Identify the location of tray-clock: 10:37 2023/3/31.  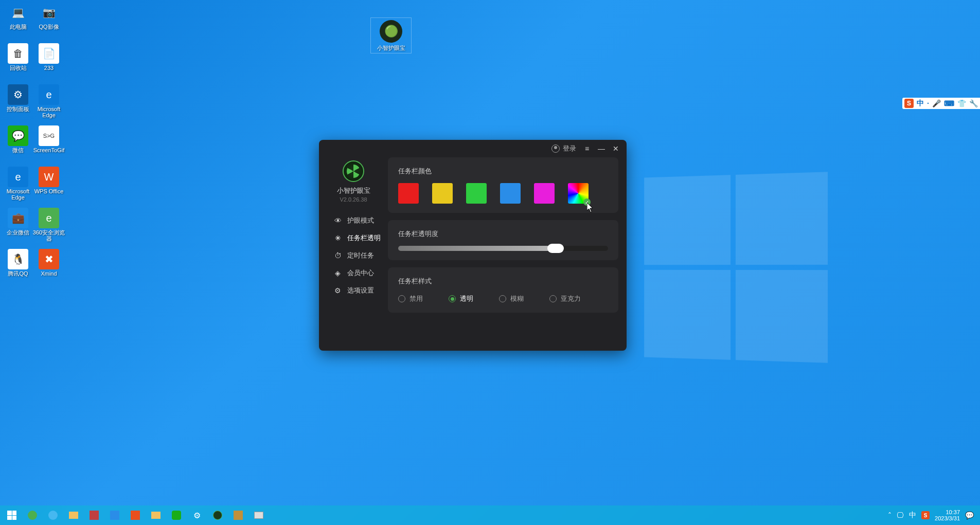
(948, 515).